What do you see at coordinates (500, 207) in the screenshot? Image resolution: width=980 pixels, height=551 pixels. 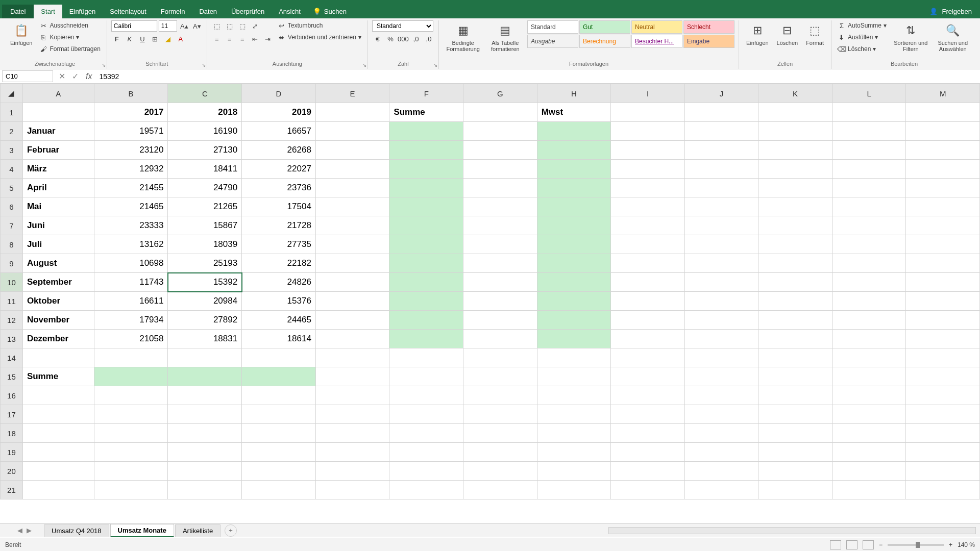 I see `cell-G6` at bounding box center [500, 207].